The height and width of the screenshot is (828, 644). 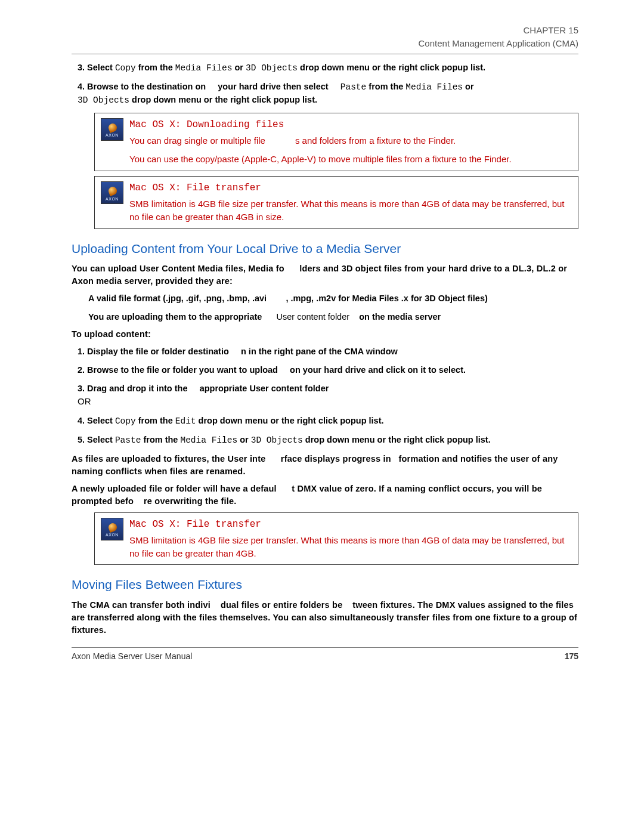 I want to click on chapter-number: CHAPTER 15, so click(x=325, y=30).